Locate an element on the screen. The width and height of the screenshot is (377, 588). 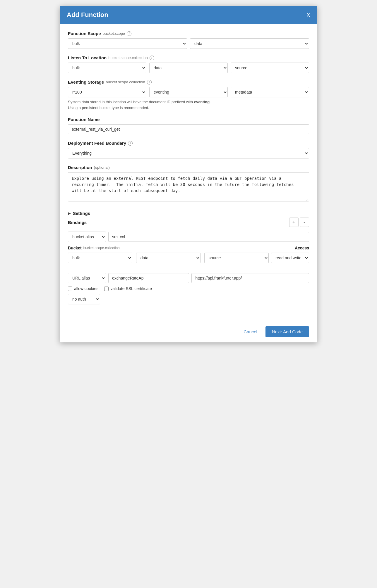
listen-to-location-section: Listen To Location bucket.scope.collecti… is located at coordinates (188, 64).